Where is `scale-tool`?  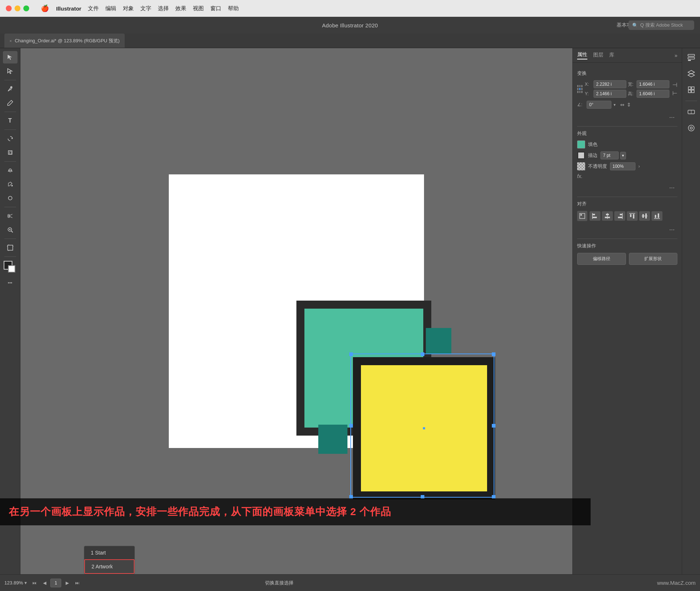
scale-tool is located at coordinates (10, 152).